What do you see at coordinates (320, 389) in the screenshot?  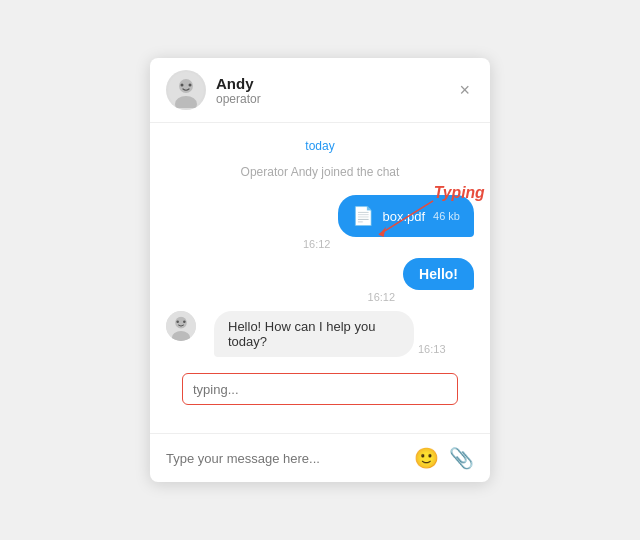 I see `typing-area` at bounding box center [320, 389].